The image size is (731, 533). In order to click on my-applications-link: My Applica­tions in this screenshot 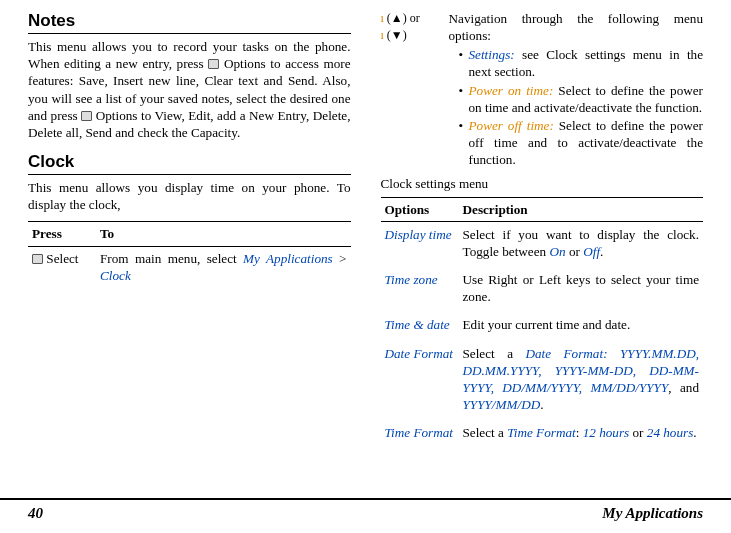, I will do `click(288, 258)`.